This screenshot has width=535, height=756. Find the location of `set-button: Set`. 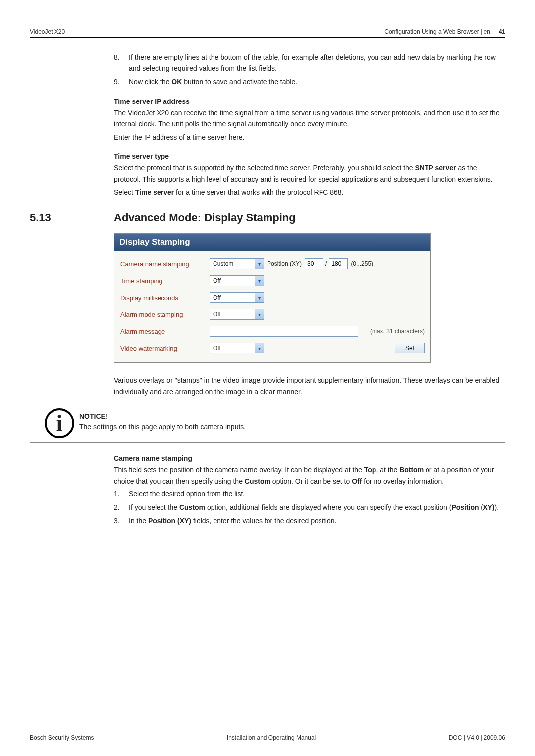

set-button: Set is located at coordinates (410, 348).